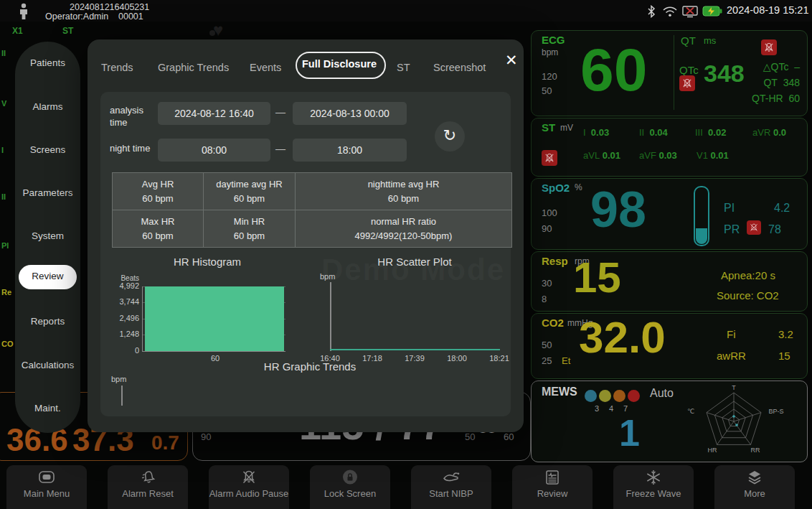 The height and width of the screenshot is (509, 812). I want to click on mews-tile: MEWS 3 4 7 Auto 1 T BP-S RR HR ℃, so click(669, 421).